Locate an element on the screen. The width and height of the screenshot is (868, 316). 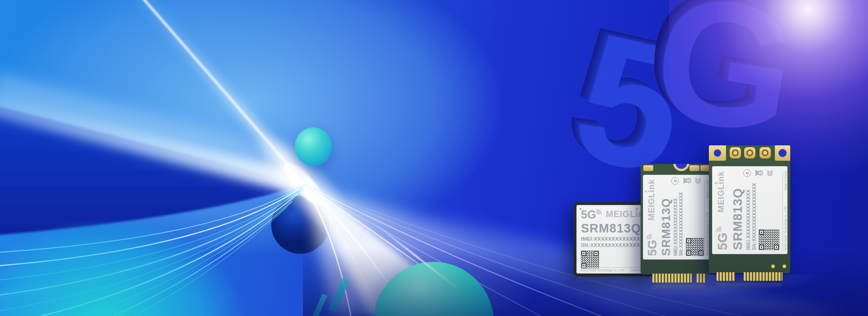
pin1-dot-icon is located at coordinates (580, 209).